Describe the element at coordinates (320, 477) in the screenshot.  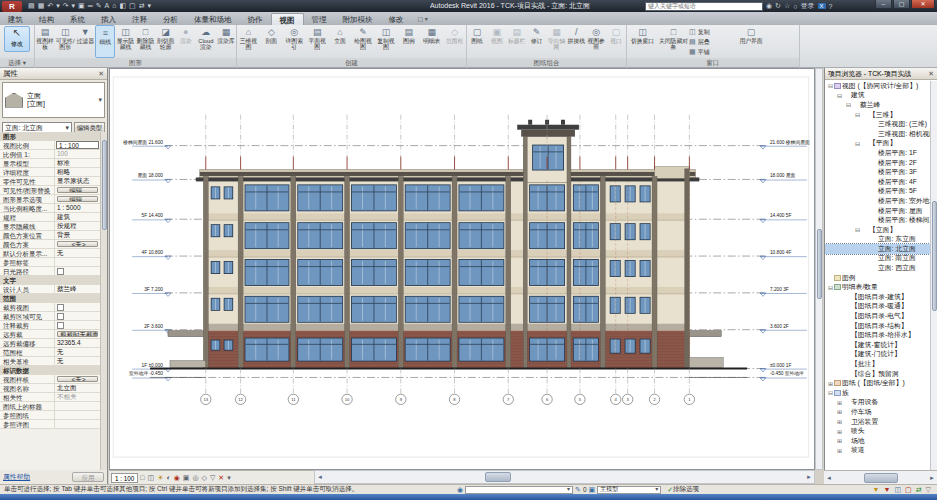
I see `scroll-left-arrow: ◄` at that location.